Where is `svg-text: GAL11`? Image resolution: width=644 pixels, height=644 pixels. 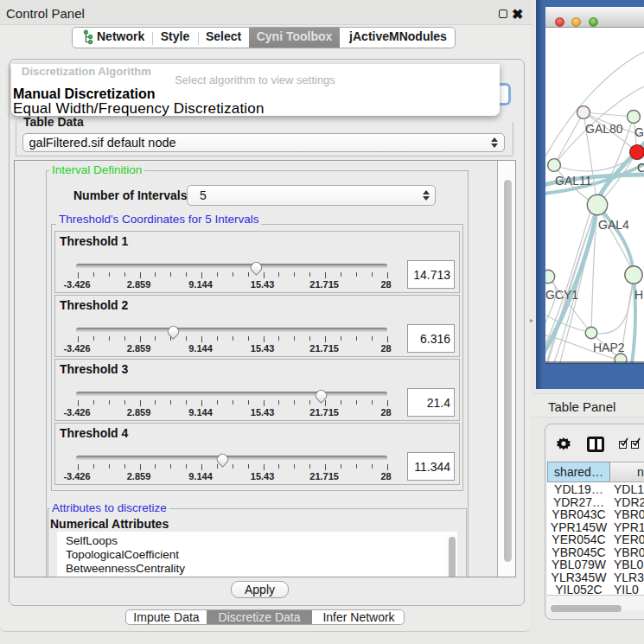
svg-text: GAL11 is located at coordinates (574, 181).